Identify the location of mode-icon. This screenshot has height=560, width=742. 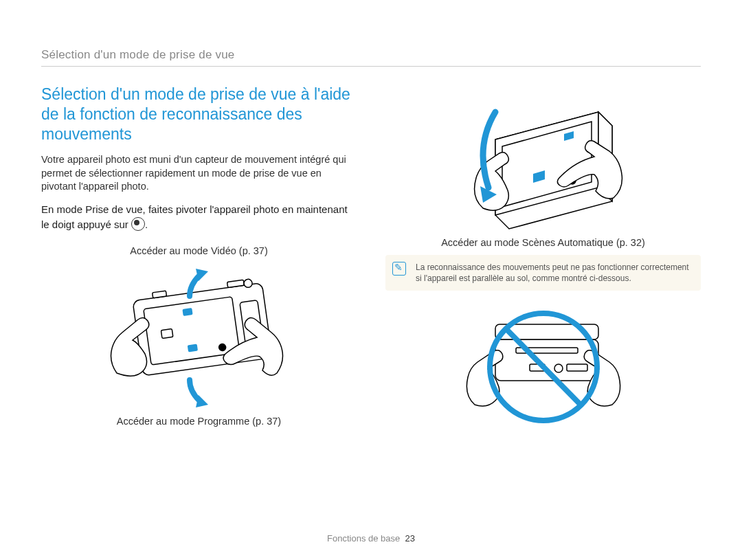
(138, 224).